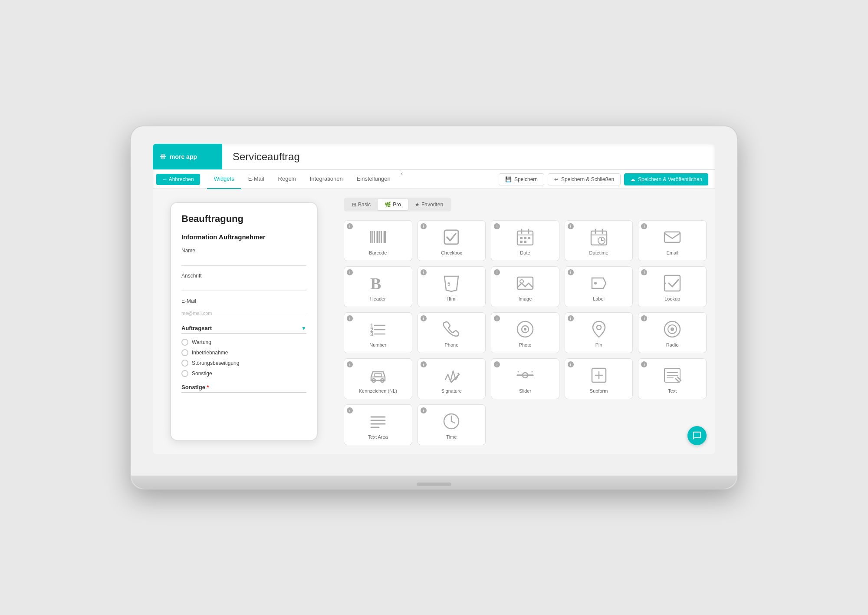  I want to click on info-icon-lookup: i, so click(644, 272).